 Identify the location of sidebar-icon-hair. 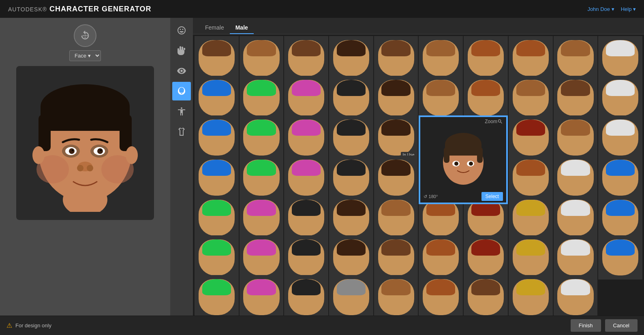
(182, 91).